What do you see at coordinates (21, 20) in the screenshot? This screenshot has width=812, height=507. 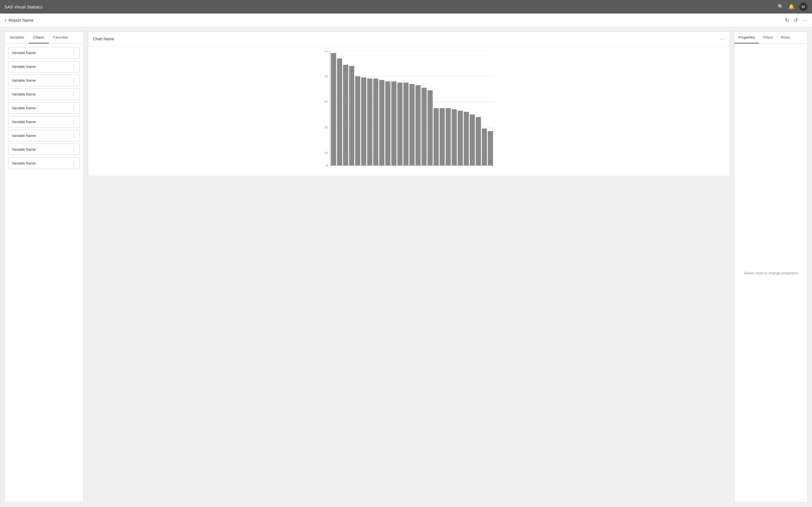 I see `report-name: Report Name` at bounding box center [21, 20].